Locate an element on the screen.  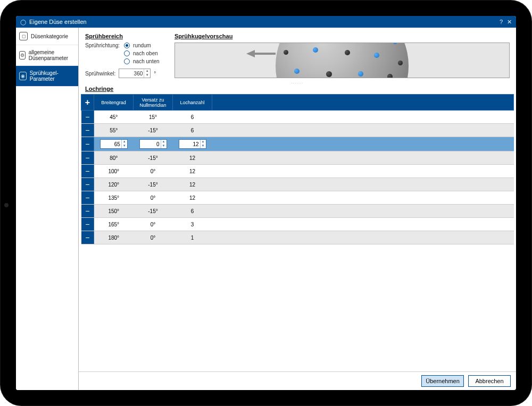
cell-lat: 135° is located at coordinates (114, 198).